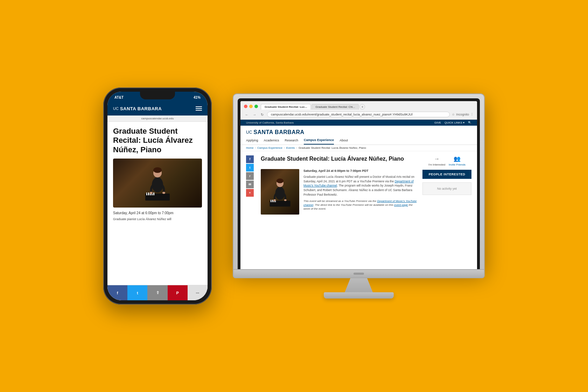 The image size is (588, 392). I want to click on nav-research: Research, so click(292, 141).